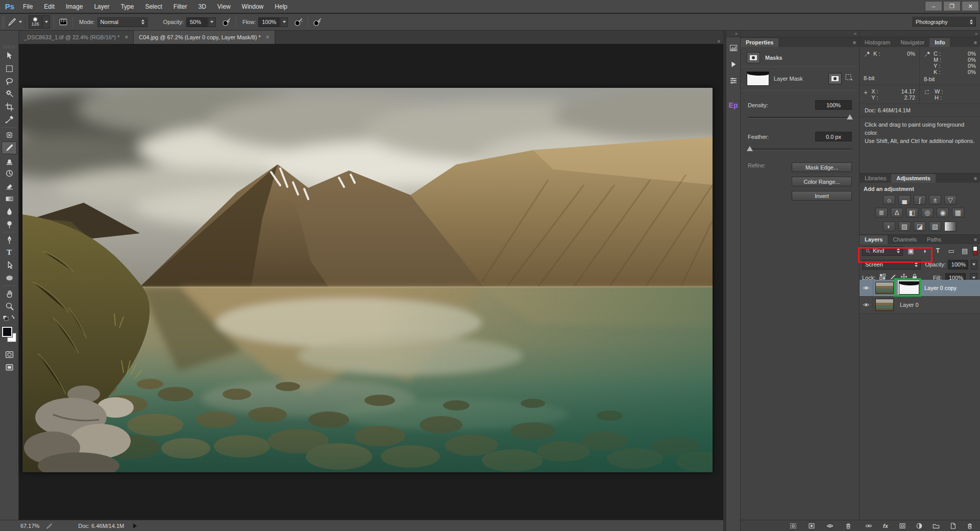 Image resolution: width=980 pixels, height=531 pixels. What do you see at coordinates (822, 182) in the screenshot?
I see `color-range-button: Color Range...` at bounding box center [822, 182].